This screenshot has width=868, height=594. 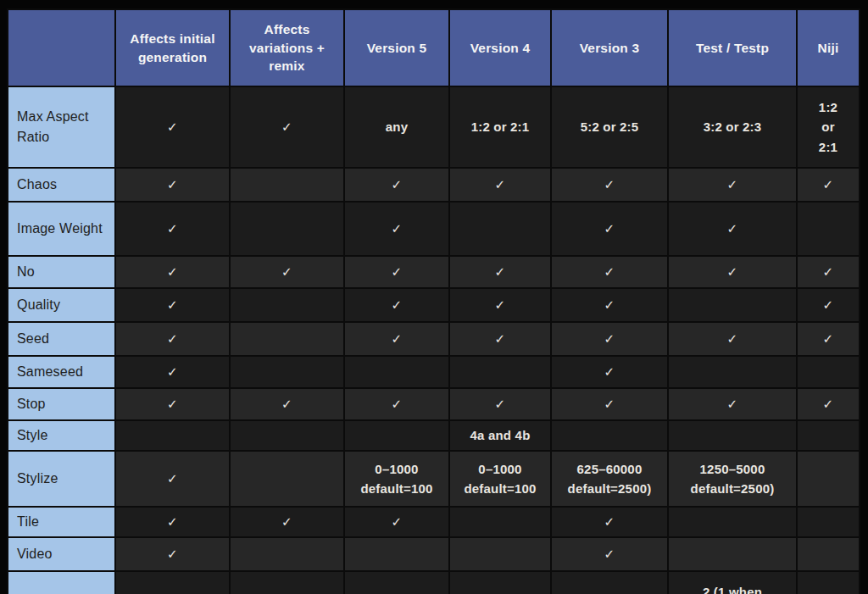 I want to click on cell-video-niji, so click(x=828, y=554).